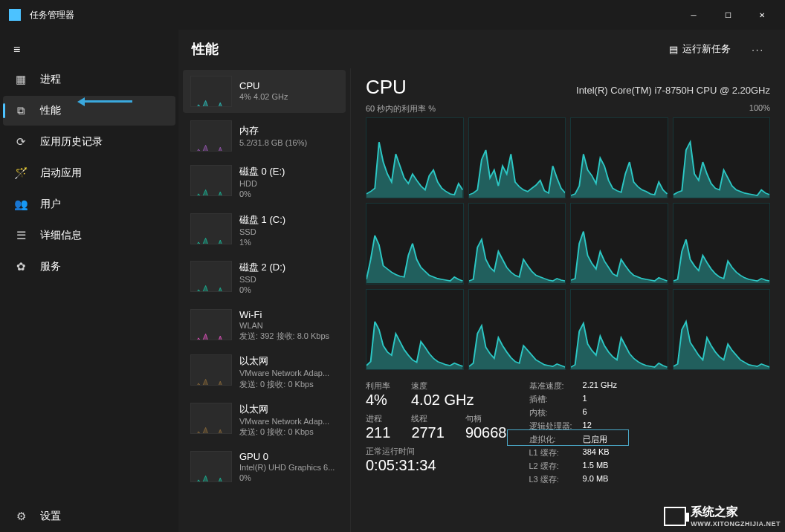 The height and width of the screenshot is (532, 785). Describe the element at coordinates (728, 15) in the screenshot. I see `maximize-button: ☐` at that location.